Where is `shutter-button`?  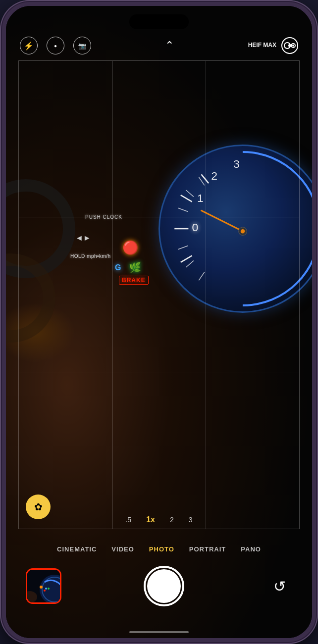 shutter-button is located at coordinates (164, 586).